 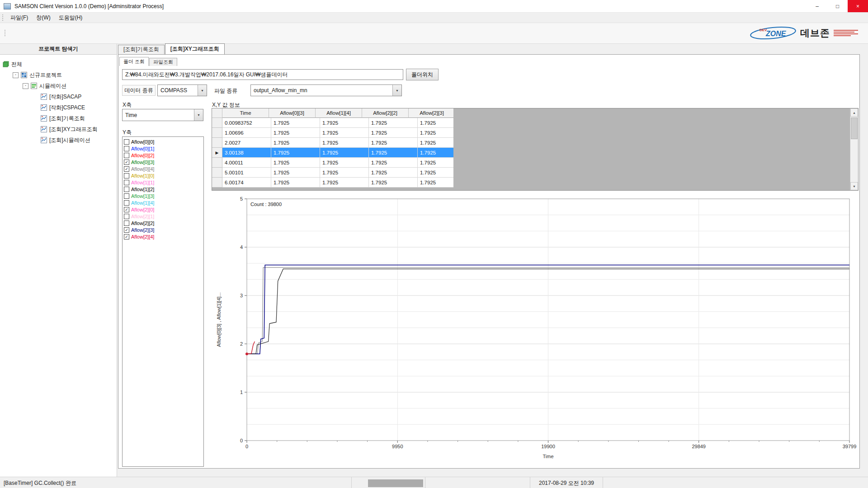 I want to click on tree-item-label: [조회]시뮬레이션, so click(x=70, y=140).